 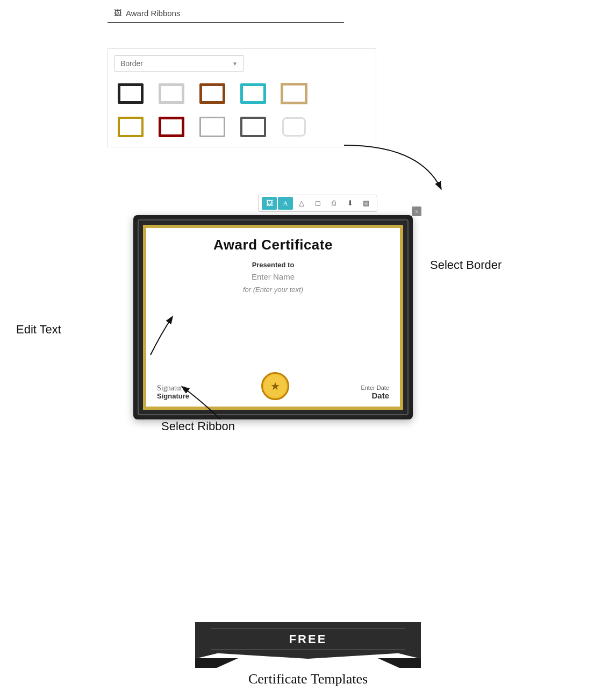 What do you see at coordinates (308, 679) in the screenshot?
I see `banner-subtitle: Certificate Templates` at bounding box center [308, 679].